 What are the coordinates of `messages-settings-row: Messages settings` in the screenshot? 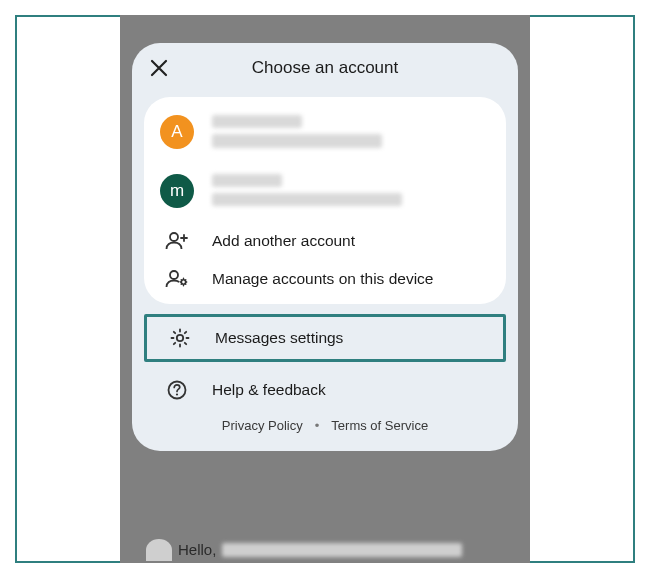 It's located at (325, 338).